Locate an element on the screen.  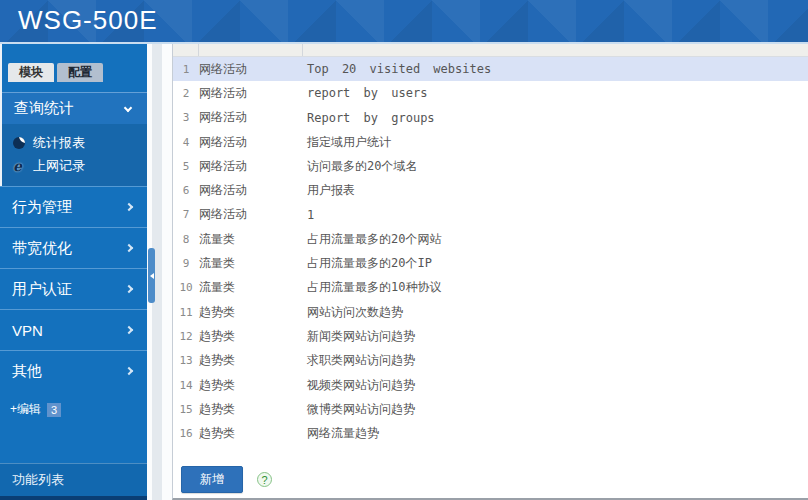
sidebar-collapse-handle is located at coordinates (152, 276).